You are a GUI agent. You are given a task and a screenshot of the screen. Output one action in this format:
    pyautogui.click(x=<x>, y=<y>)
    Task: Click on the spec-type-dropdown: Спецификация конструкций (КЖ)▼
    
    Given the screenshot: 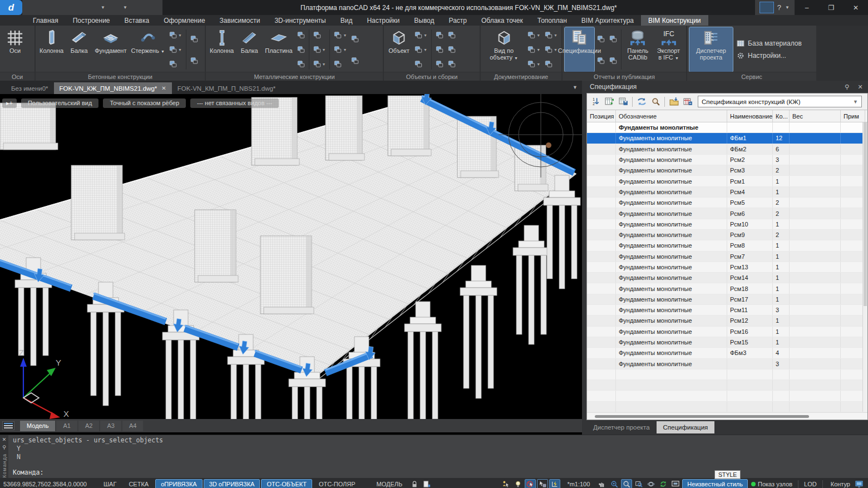 What is the action you would take?
    pyautogui.click(x=780, y=101)
    